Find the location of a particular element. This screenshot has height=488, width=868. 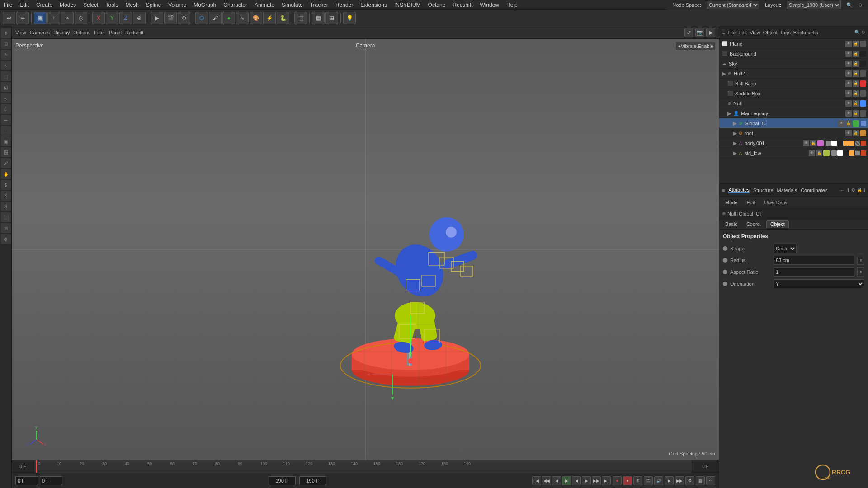

menu-mesh: Mesh is located at coordinates (132, 5).